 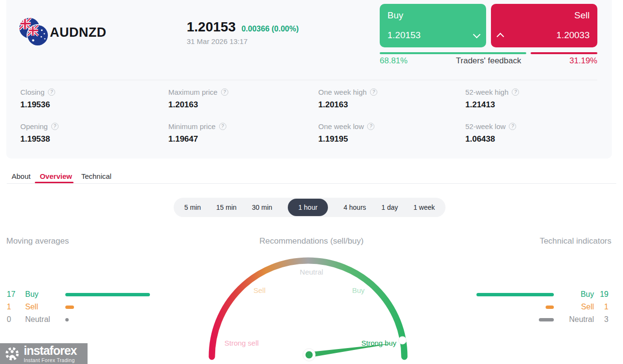 I want to click on ma-buy-row: 17 Buy, so click(x=87, y=294).